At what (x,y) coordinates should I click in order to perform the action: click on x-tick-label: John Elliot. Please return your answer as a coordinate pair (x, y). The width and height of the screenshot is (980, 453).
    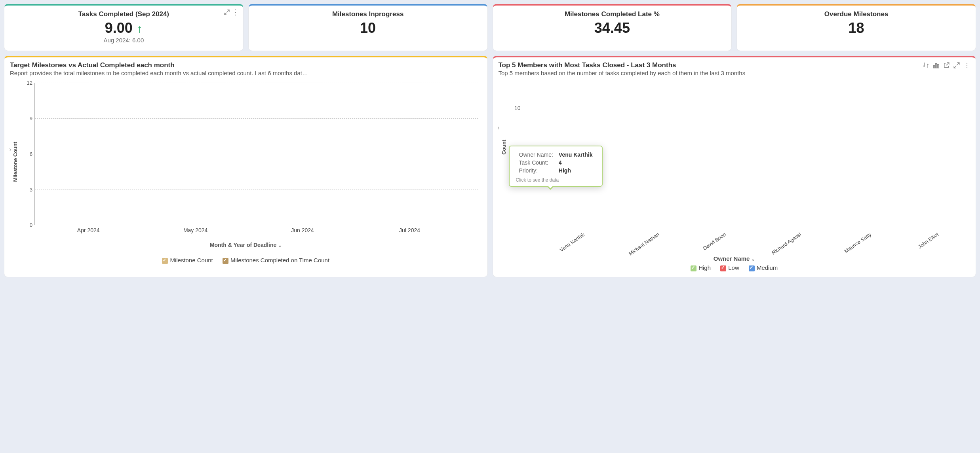
    Looking at the image, I should click on (928, 238).